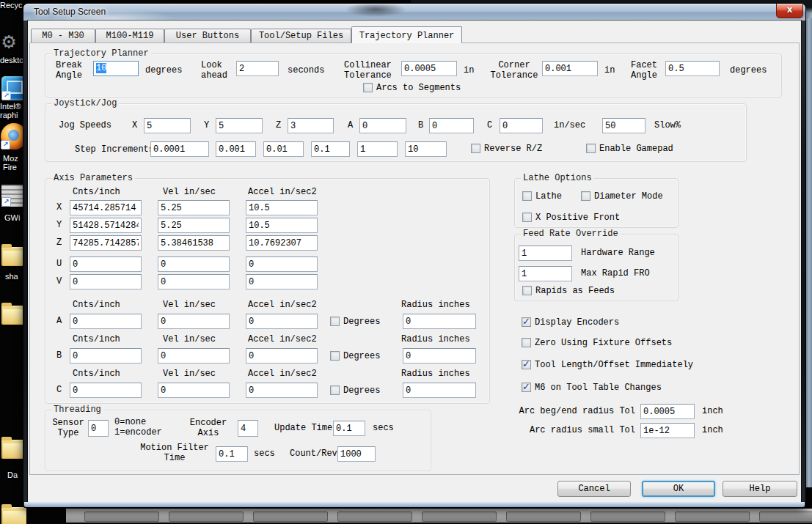  I want to click on ok-button: OK, so click(679, 489).